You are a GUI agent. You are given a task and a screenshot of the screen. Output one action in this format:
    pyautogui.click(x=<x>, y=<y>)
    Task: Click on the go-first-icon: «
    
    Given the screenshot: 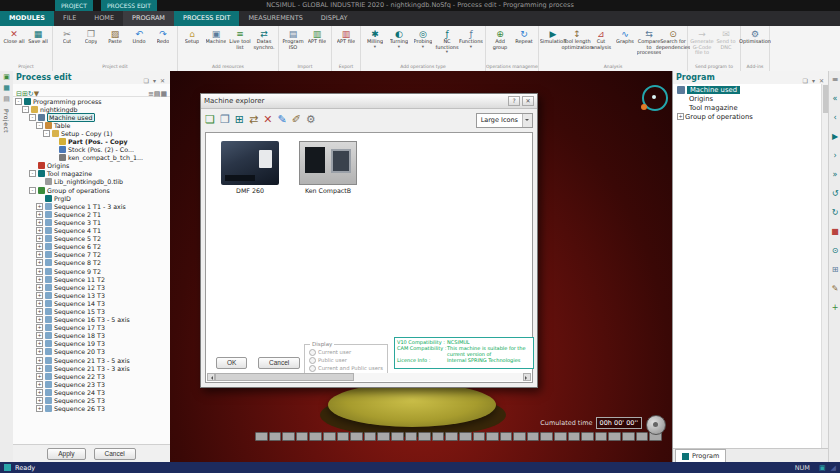 What is the action you would take?
    pyautogui.click(x=836, y=98)
    